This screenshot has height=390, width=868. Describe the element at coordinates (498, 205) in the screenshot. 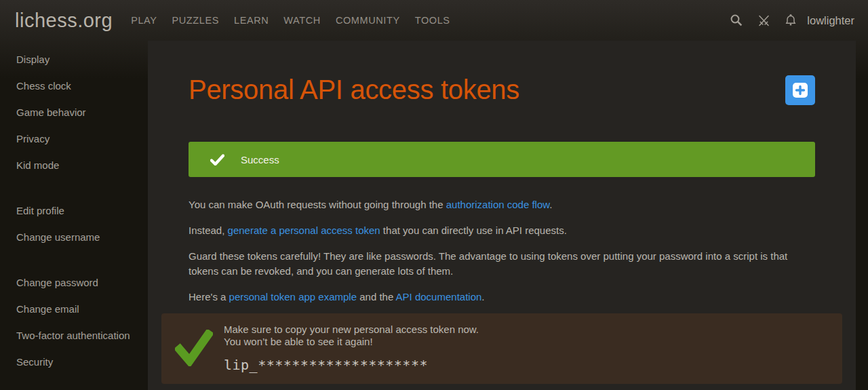

I see `link-authorization-code-flow: authorization code flow` at that location.